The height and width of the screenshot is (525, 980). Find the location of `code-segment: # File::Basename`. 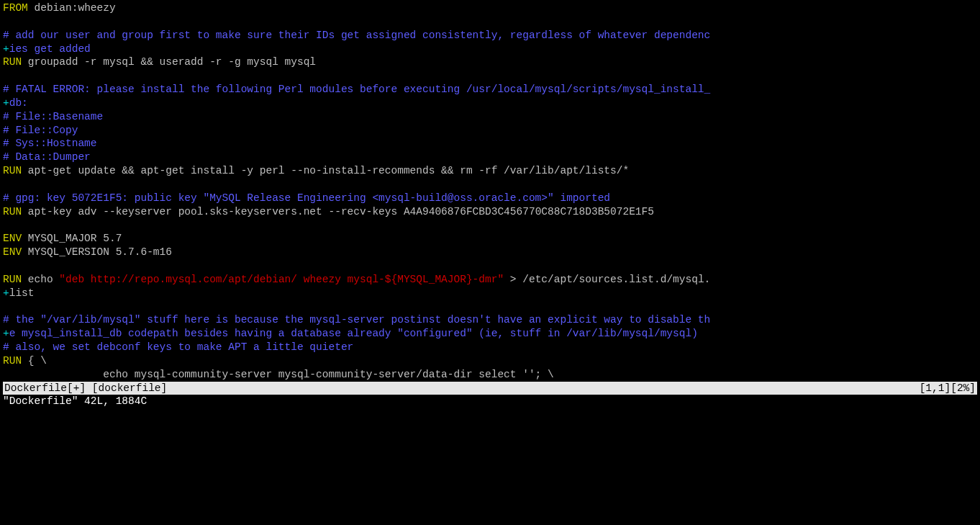

code-segment: # File::Basename is located at coordinates (53, 117).